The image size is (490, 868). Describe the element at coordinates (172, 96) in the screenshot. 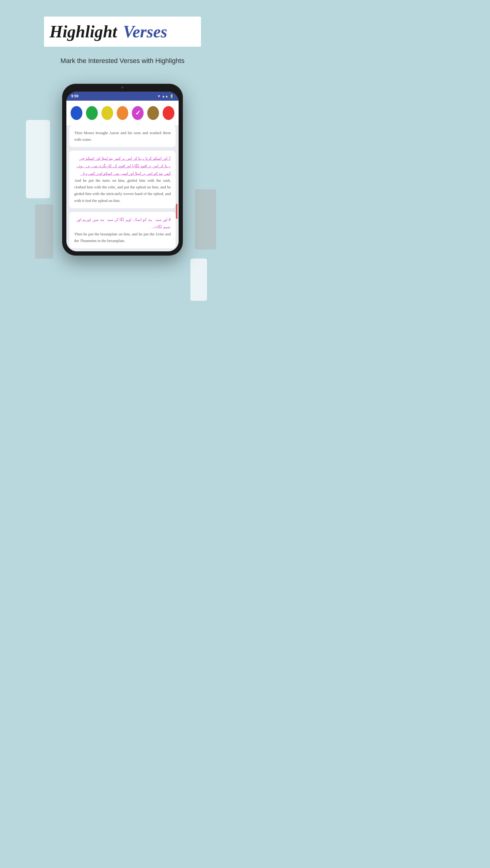

I see `battery-icon: 🔋` at that location.